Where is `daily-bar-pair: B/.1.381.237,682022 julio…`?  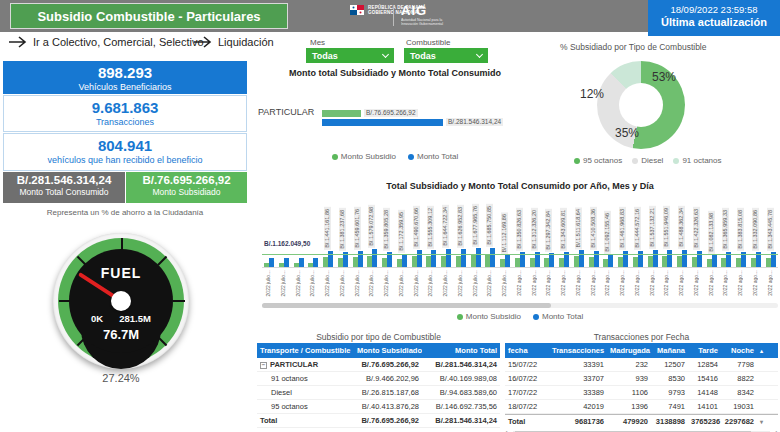
daily-bar-pair: B/.1.381.237,682022 julio… is located at coordinates (344, 247).